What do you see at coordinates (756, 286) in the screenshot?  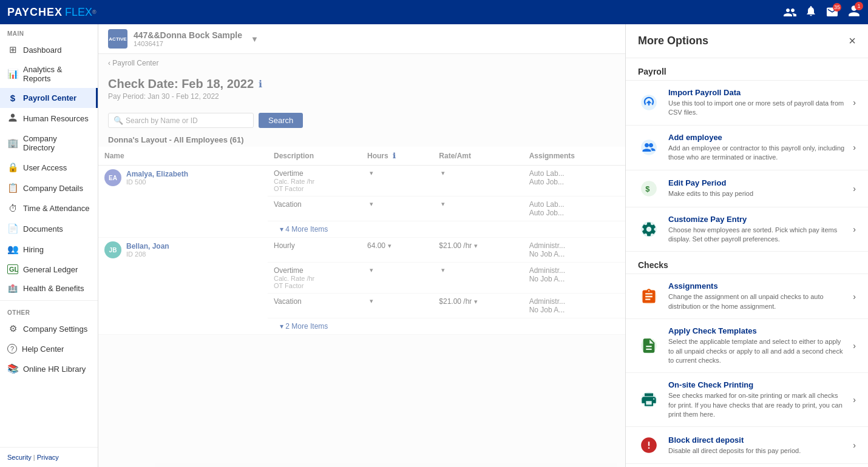 I see `assignments-title: Assignments` at bounding box center [756, 286].